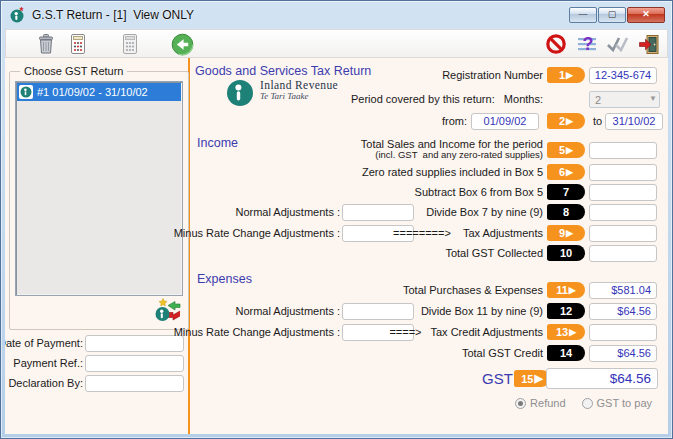 The width and height of the screenshot is (673, 439). What do you see at coordinates (623, 254) in the screenshot?
I see `box-10-field` at bounding box center [623, 254].